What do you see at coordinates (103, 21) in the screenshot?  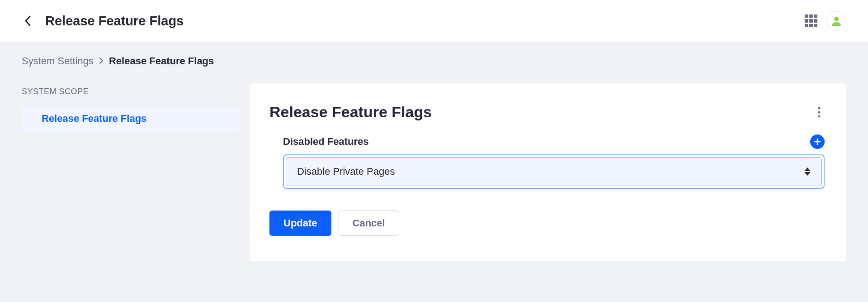 I see `header-left: Release Feature Flags` at bounding box center [103, 21].